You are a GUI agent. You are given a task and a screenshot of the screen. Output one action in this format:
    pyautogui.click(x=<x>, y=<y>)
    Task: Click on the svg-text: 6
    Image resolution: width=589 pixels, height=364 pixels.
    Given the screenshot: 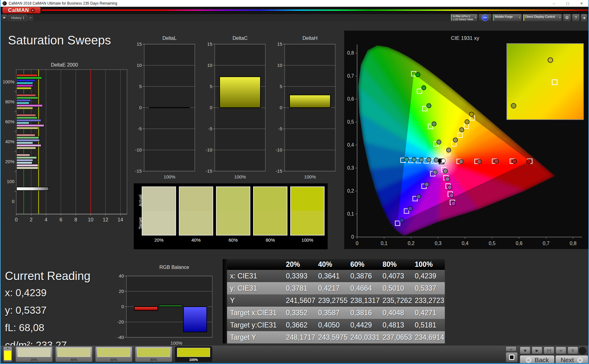 What is the action you would take?
    pyautogui.click(x=61, y=220)
    